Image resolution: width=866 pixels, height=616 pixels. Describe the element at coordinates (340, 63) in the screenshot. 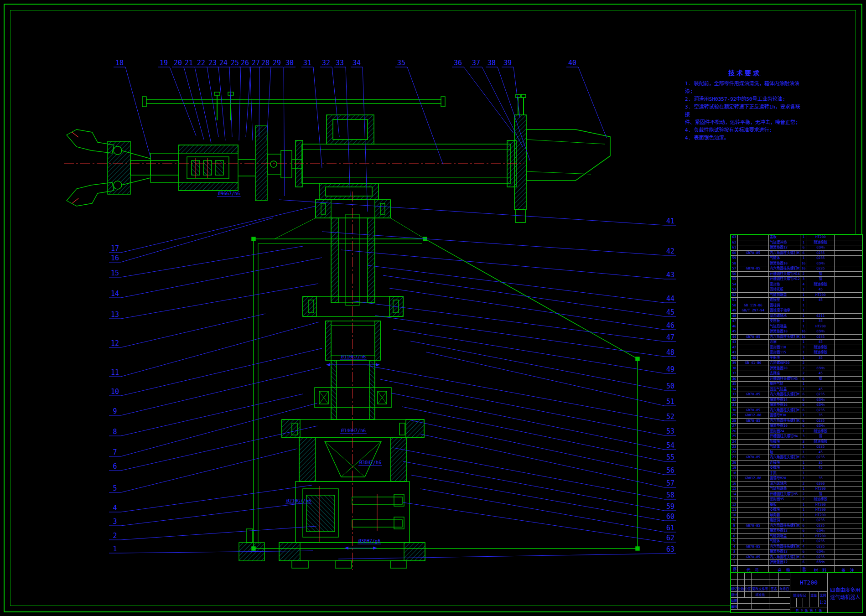

I see `callout-33: 33` at that location.